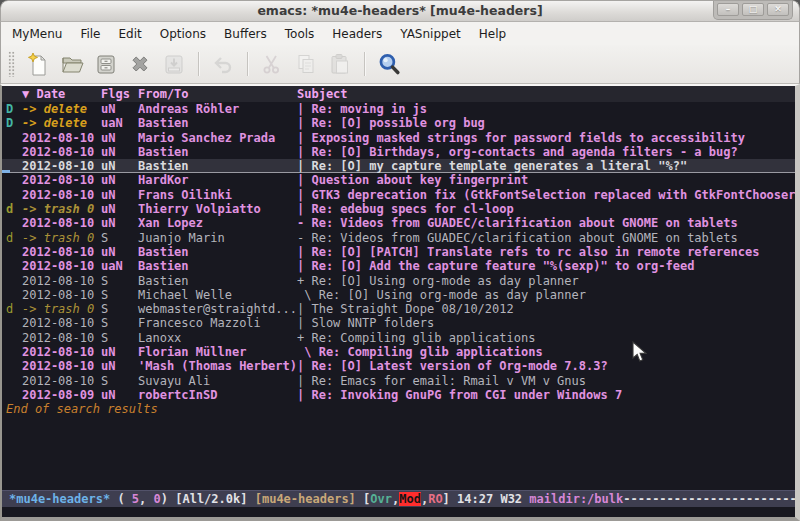 This screenshot has width=800, height=521. I want to click on message-row: 2012-08-10 S Lanoxx + Re: Compiling glib…, so click(398, 338).